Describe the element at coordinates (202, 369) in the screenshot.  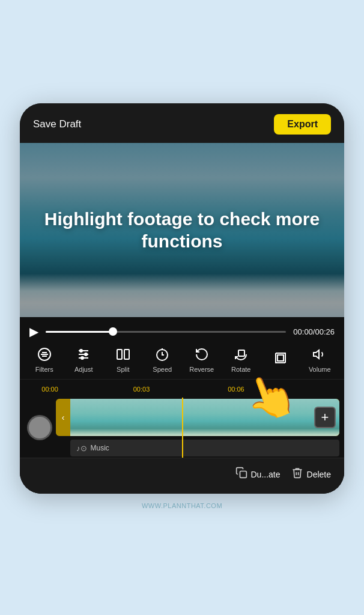
I see `reverse-label: Reverse` at that location.